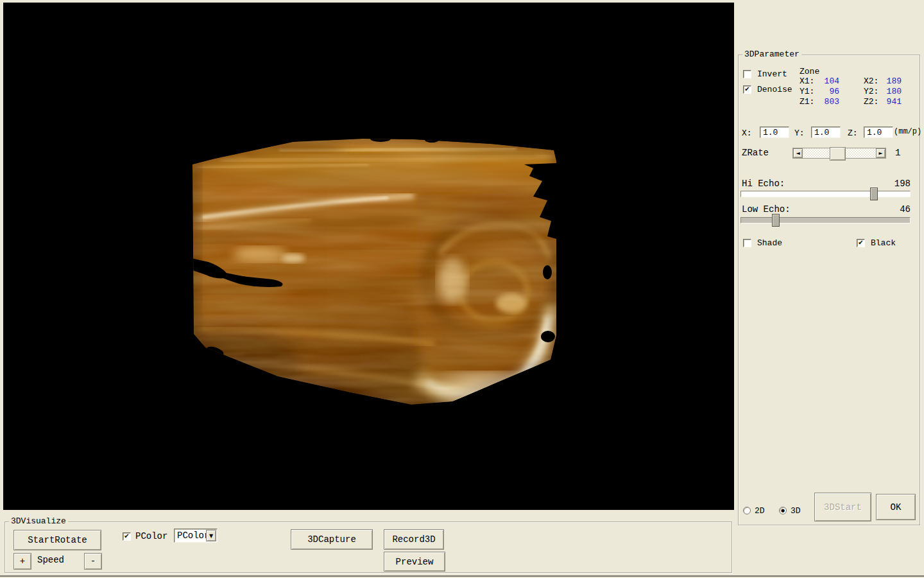 Image resolution: width=924 pixels, height=578 pixels. I want to click on zone-y1-label: Y1:, so click(807, 91).